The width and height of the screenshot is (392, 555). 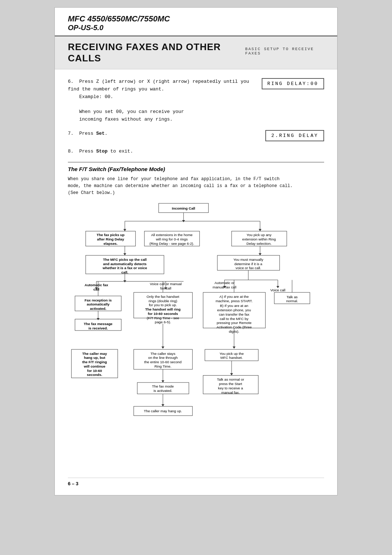 I want to click on svg-text: and automatically detects, so click(x=125, y=264).